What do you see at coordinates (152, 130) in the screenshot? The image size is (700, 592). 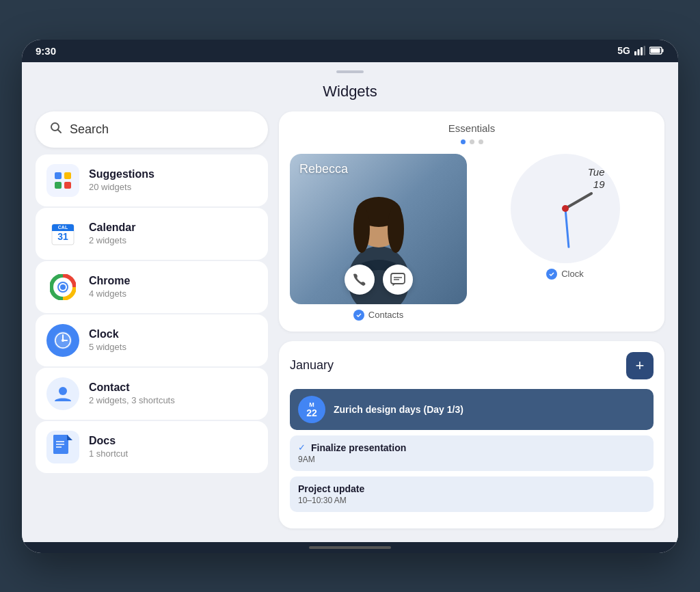 I see `search-bar: Search` at bounding box center [152, 130].